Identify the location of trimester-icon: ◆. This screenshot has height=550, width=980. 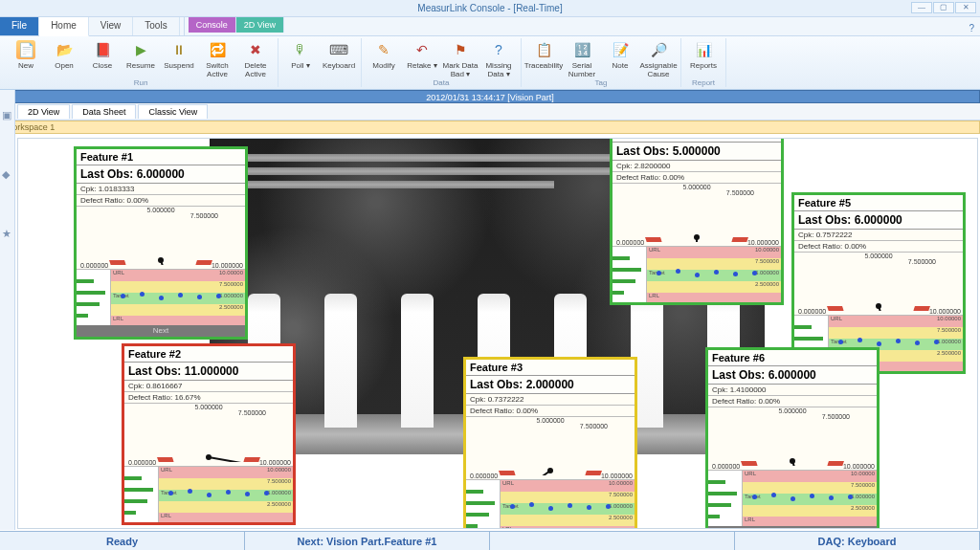
(8, 174).